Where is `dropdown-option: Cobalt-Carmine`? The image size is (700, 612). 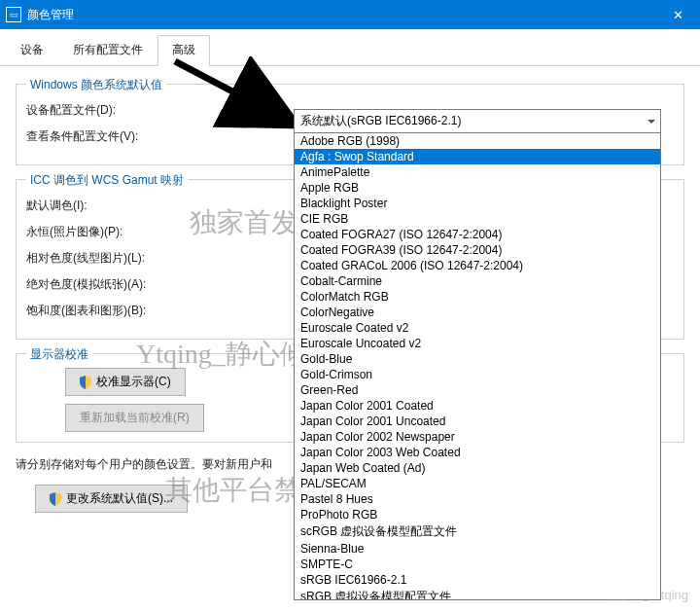 dropdown-option: Cobalt-Carmine is located at coordinates (477, 281).